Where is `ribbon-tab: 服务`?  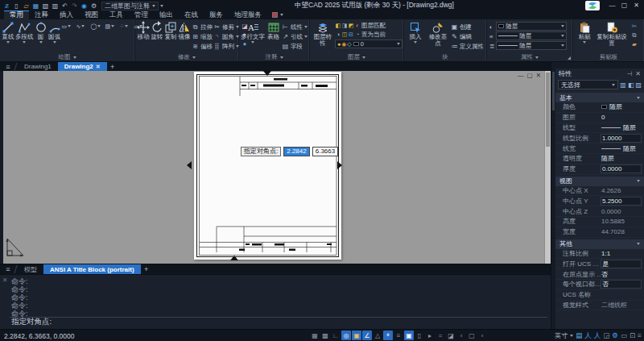
ribbon-tab: 服务 is located at coordinates (216, 15).